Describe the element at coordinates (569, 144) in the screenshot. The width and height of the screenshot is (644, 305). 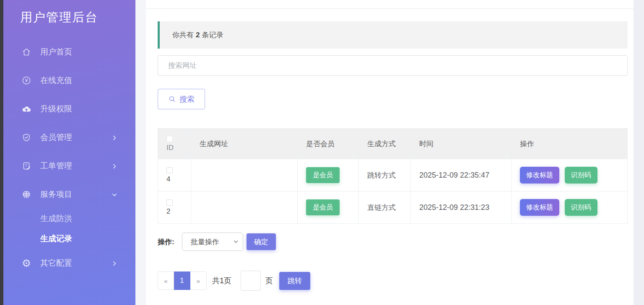
I see `column-header-ops: 操作` at that location.